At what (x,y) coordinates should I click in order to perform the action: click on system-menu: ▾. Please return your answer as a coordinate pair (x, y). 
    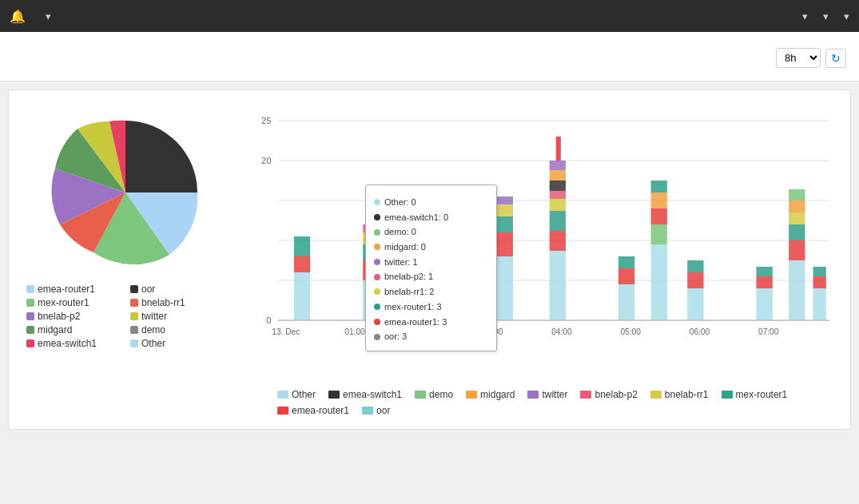
    Looking at the image, I should click on (804, 16).